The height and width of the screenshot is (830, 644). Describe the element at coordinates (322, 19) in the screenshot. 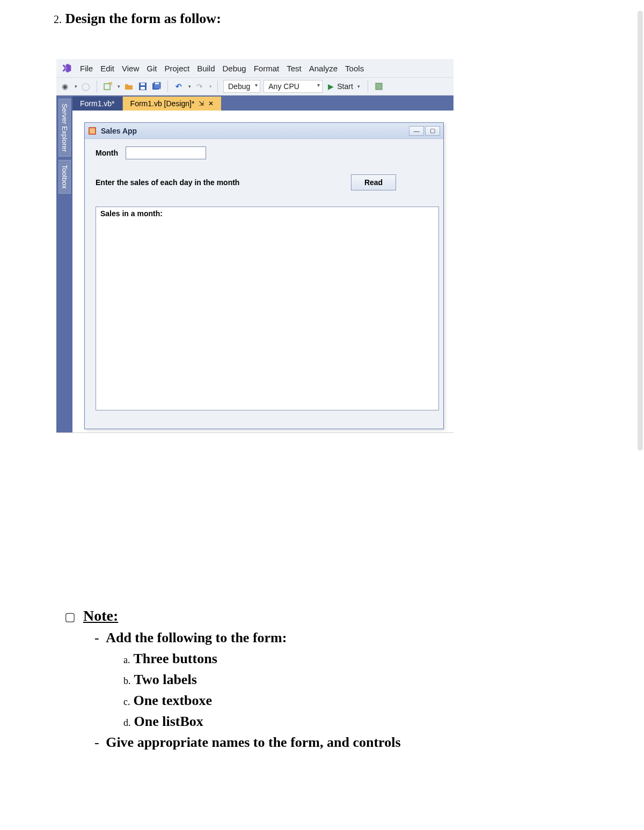

I see `question-prompt: 2. Design the form as follow:` at that location.